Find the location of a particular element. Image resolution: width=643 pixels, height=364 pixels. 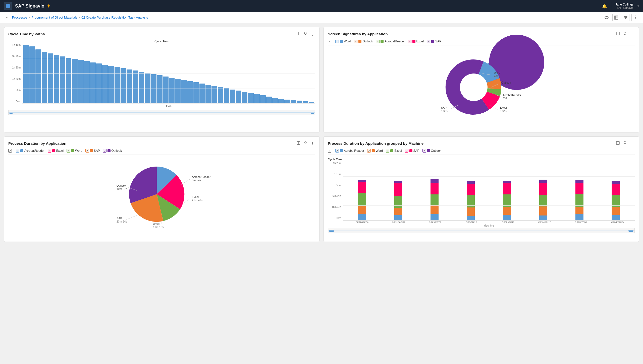

legend2-acrobat-check: ✓ is located at coordinates (18, 151).